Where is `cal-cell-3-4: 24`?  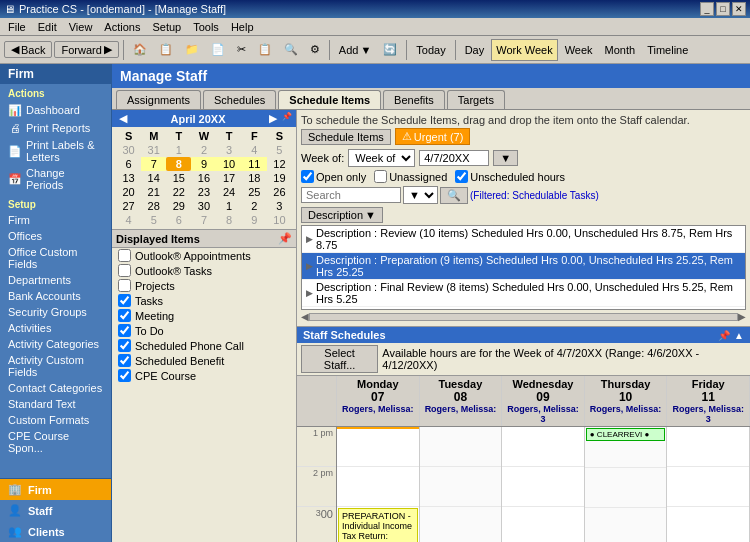 cal-cell-3-4: 24 is located at coordinates (230, 192).